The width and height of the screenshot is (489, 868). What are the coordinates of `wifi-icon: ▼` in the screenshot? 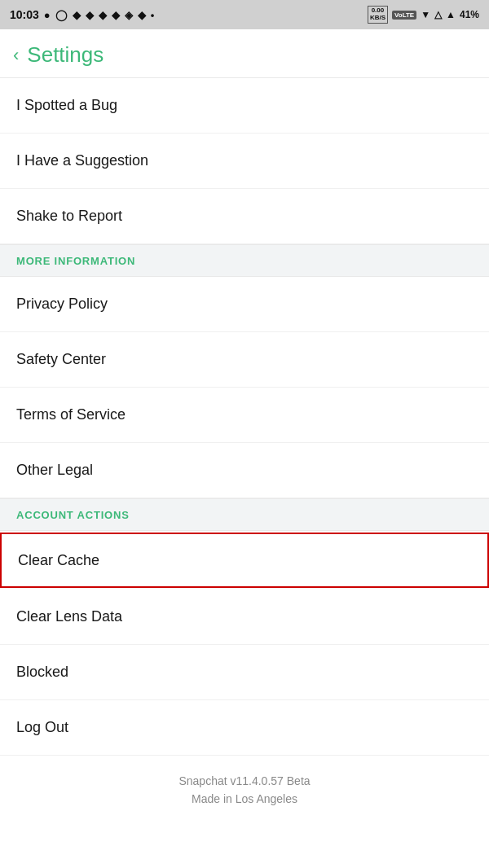 It's located at (425, 15).